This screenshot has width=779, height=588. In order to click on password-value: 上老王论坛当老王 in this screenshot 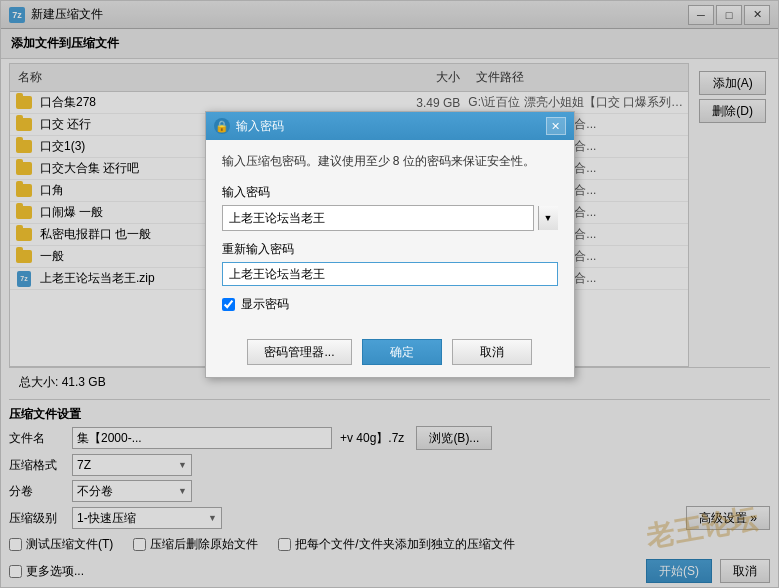, I will do `click(378, 218)`.